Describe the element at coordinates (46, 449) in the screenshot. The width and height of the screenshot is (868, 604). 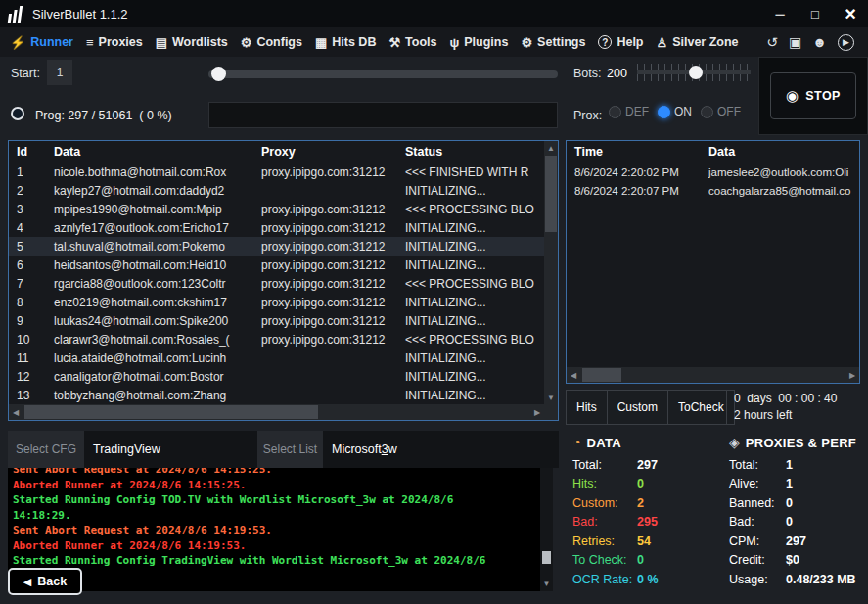
I see `select-config-button: Select CFG` at that location.